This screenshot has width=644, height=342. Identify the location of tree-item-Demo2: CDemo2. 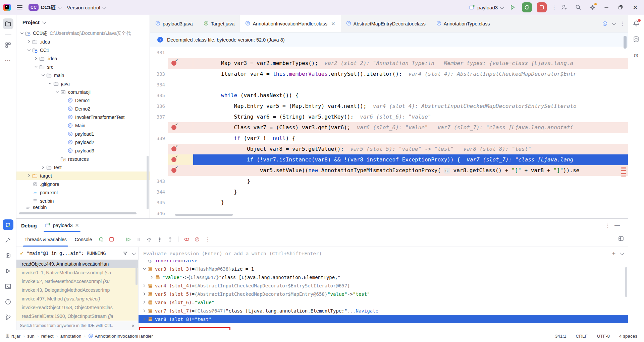
(83, 109).